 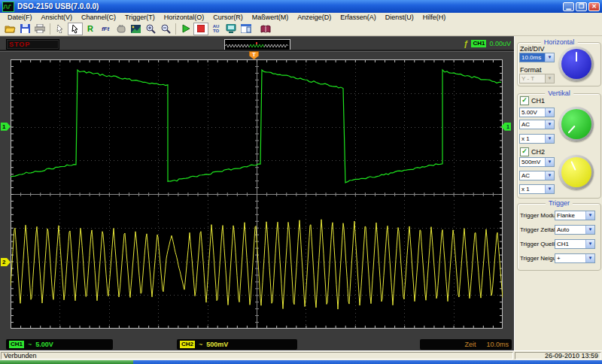 I want to click on zeitdiv-select: 10.0ms▼, so click(x=537, y=57).